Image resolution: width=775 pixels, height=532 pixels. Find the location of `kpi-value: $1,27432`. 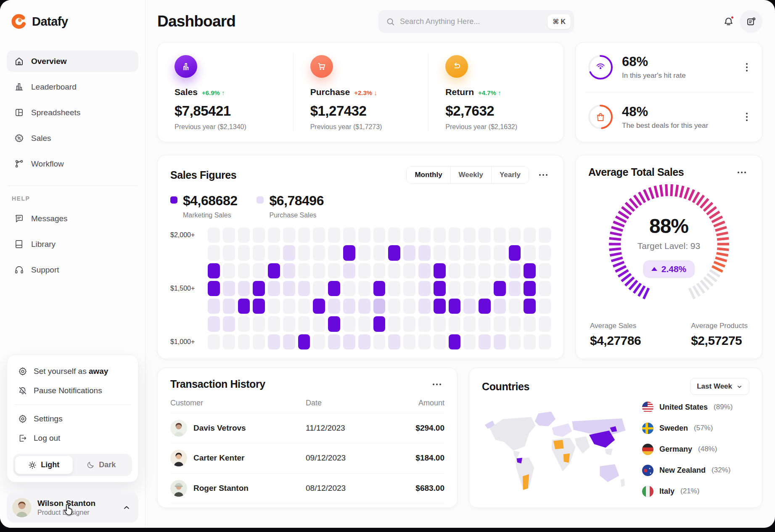

kpi-value: $1,27432 is located at coordinates (365, 111).